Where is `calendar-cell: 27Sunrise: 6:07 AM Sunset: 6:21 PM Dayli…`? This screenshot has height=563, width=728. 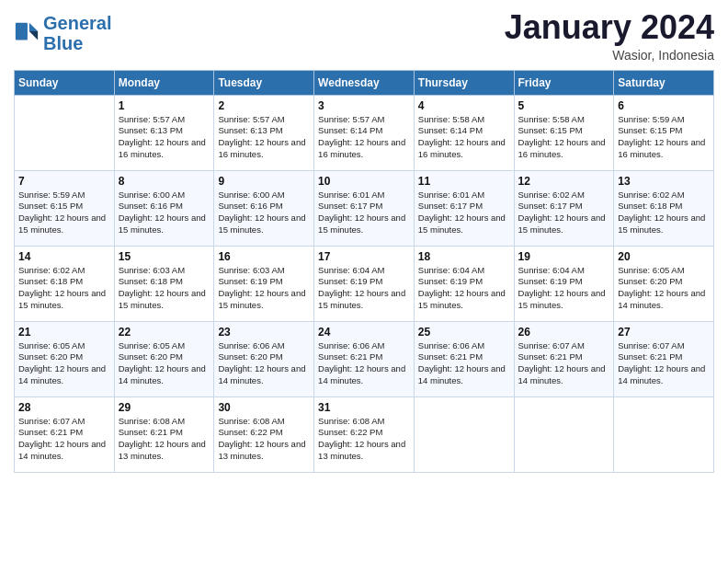
calendar-cell: 27Sunrise: 6:07 AM Sunset: 6:21 PM Dayli… is located at coordinates (664, 359).